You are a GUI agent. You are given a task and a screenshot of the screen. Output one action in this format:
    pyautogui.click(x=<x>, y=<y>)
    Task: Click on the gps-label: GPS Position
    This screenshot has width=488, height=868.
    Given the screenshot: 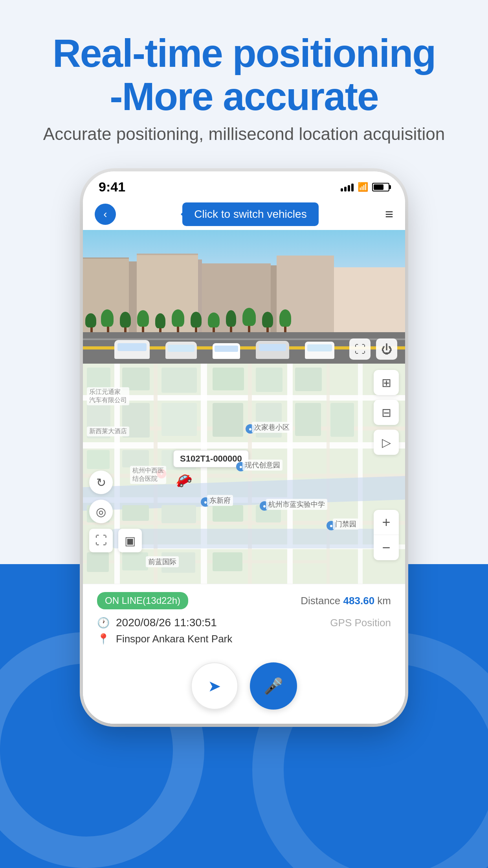 What is the action you would take?
    pyautogui.click(x=361, y=623)
    